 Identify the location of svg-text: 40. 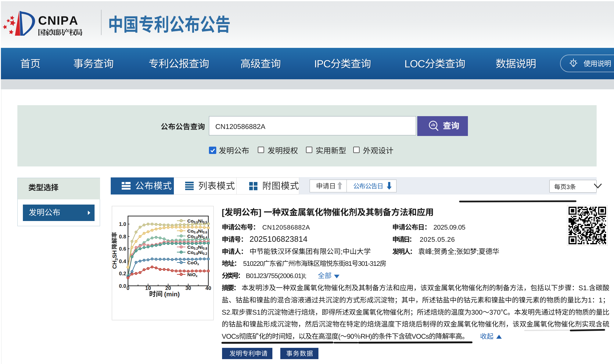
(209, 288).